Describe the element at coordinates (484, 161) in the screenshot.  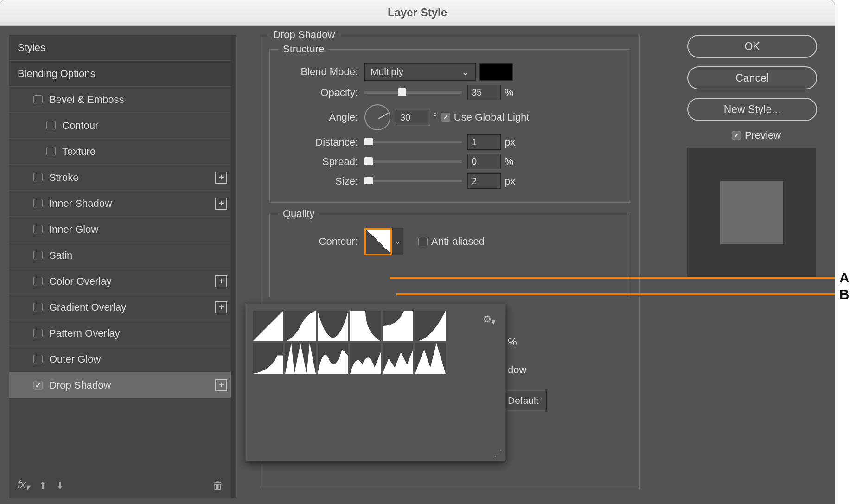
I see `spread-input` at that location.